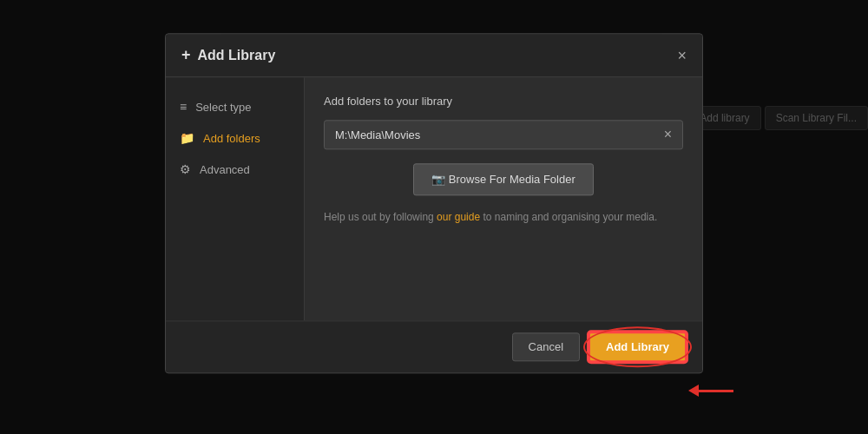 This screenshot has height=434, width=868. I want to click on sidebar-item-advanced: ⚙ Advanced, so click(234, 169).